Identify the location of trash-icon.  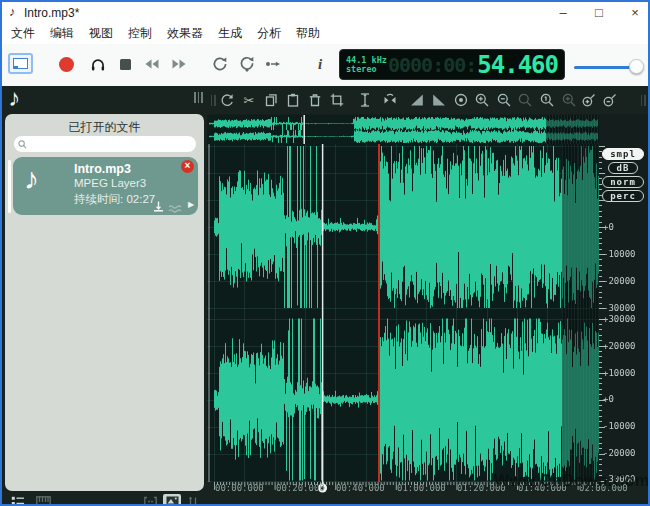
(315, 100).